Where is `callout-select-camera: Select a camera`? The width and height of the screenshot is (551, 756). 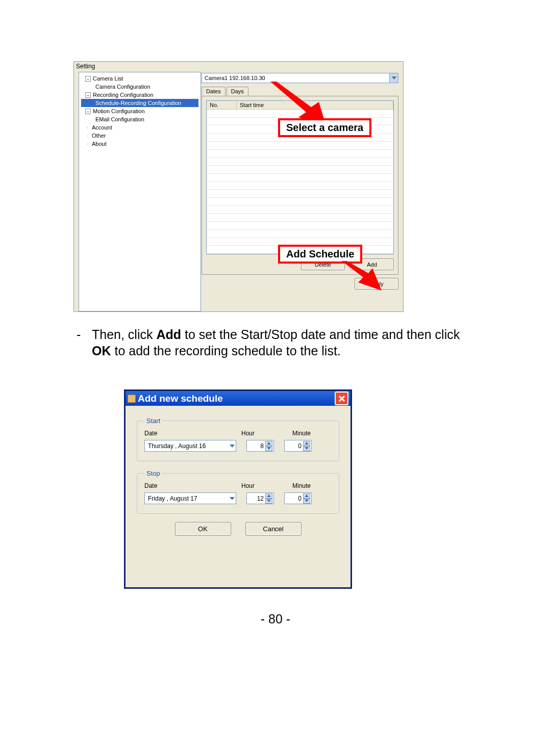 callout-select-camera: Select a camera is located at coordinates (324, 127).